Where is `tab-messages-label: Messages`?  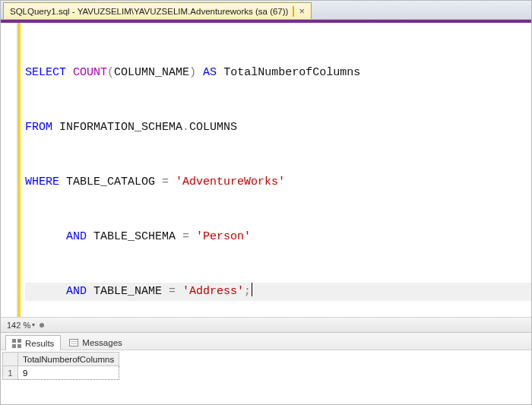
tab-messages-label: Messages is located at coordinates (102, 343).